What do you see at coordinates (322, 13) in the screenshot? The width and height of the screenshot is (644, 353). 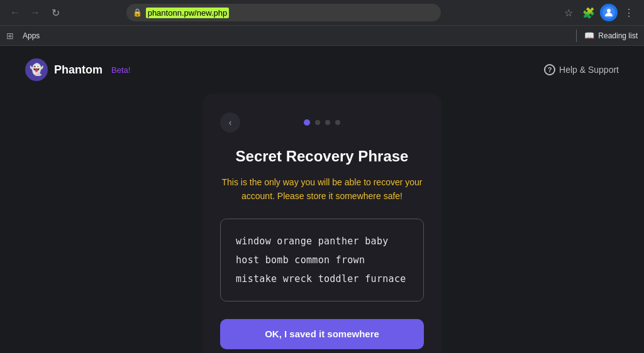 I see `browser-toolbar: ← → ↻ 🔒 phantonn.pw/new.php ☆ 🧩 ⋮` at bounding box center [322, 13].